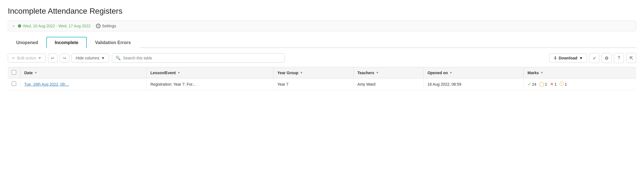 The image size is (644, 178). I want to click on settings-link: + Settings, so click(106, 26).